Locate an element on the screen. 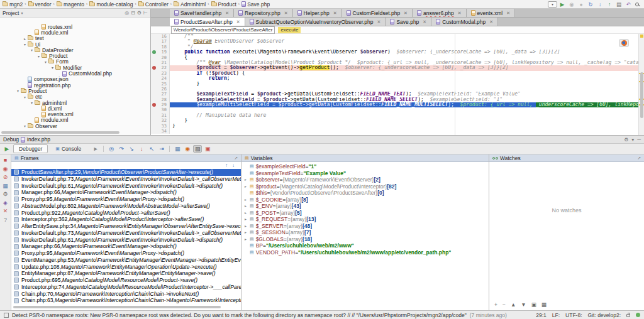 The width and height of the screenshot is (644, 319). hide-icon: ⊢ is located at coordinates (146, 13).